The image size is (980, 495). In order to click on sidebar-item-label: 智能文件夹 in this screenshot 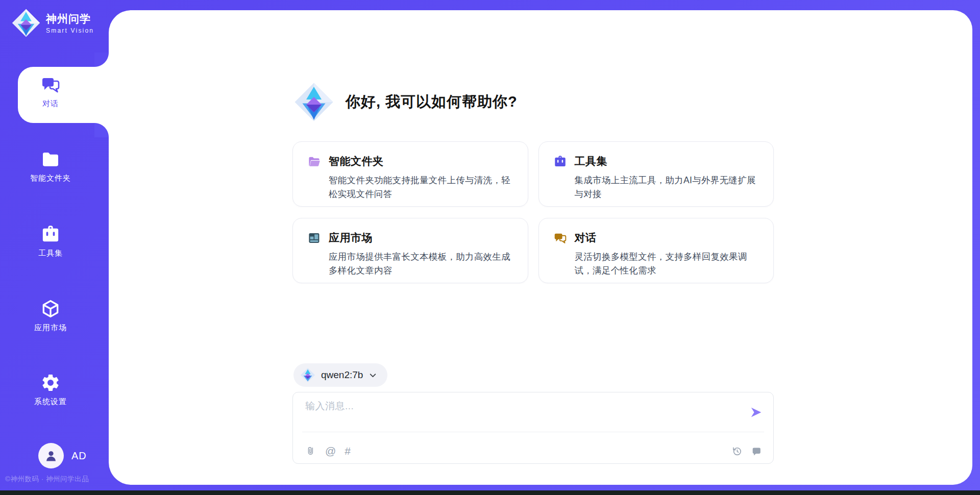, I will do `click(51, 179)`.